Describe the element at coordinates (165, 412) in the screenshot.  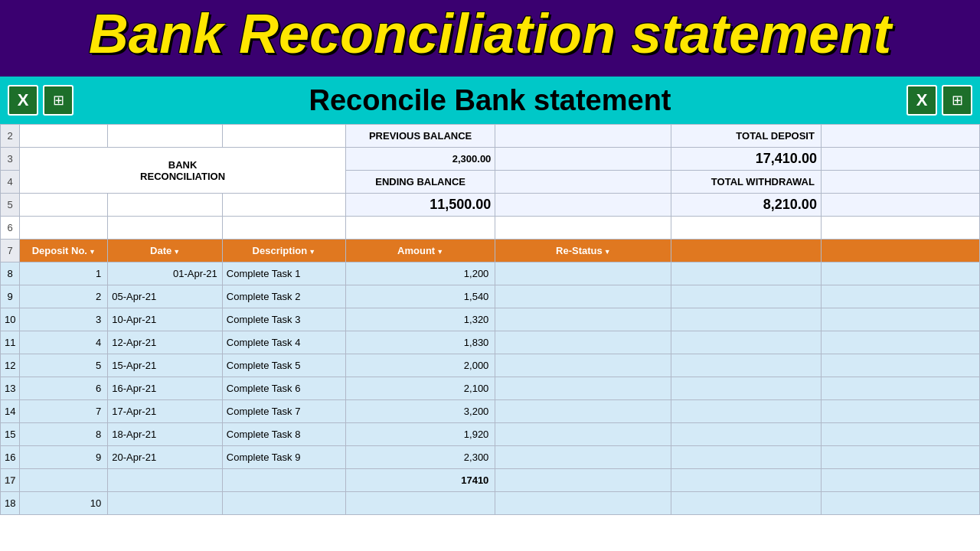
I see `cell-date: 17-Apr-21` at that location.